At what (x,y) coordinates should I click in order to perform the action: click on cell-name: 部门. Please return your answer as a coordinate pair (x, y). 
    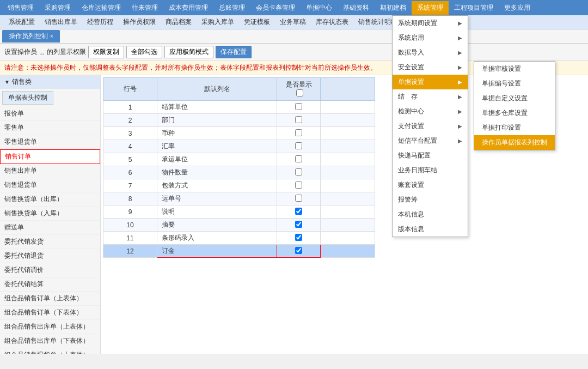
    Looking at the image, I should click on (217, 120).